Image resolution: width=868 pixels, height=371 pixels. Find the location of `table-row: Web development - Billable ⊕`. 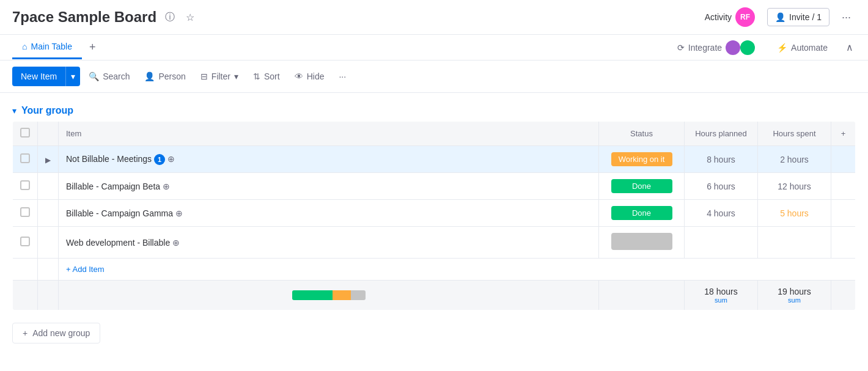

table-row: Web development - Billable ⊕ is located at coordinates (434, 243).